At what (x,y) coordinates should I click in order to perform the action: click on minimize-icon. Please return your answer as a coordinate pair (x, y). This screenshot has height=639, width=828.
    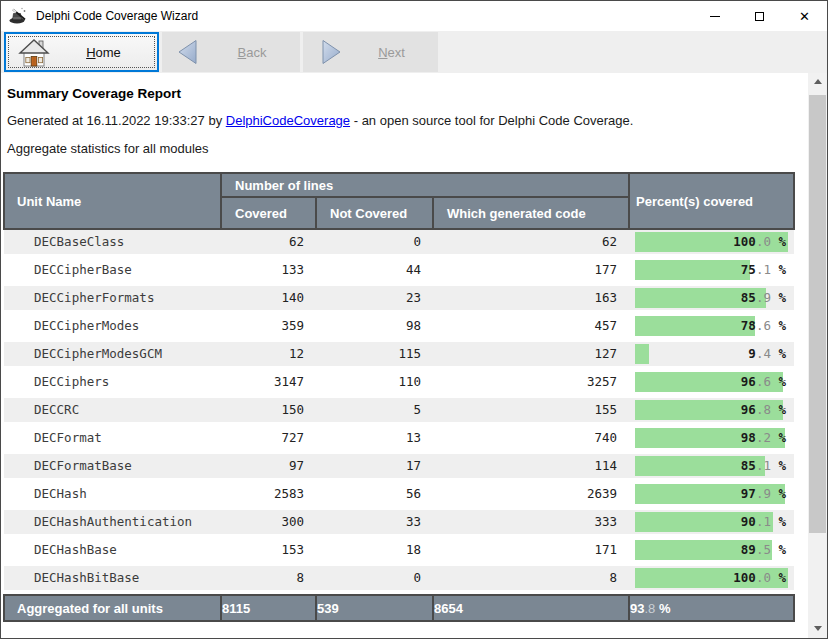
    Looking at the image, I should click on (715, 16).